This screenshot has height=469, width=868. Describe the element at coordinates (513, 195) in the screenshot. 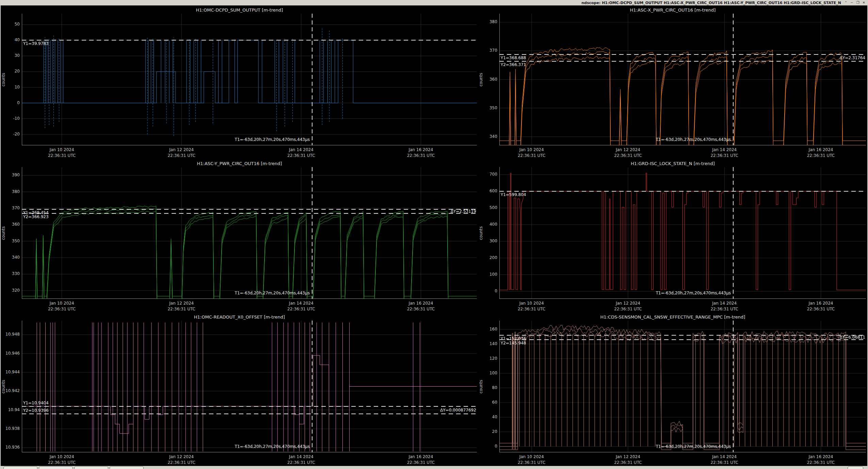

I see `y1-cursor-label: Y1=599.804` at that location.